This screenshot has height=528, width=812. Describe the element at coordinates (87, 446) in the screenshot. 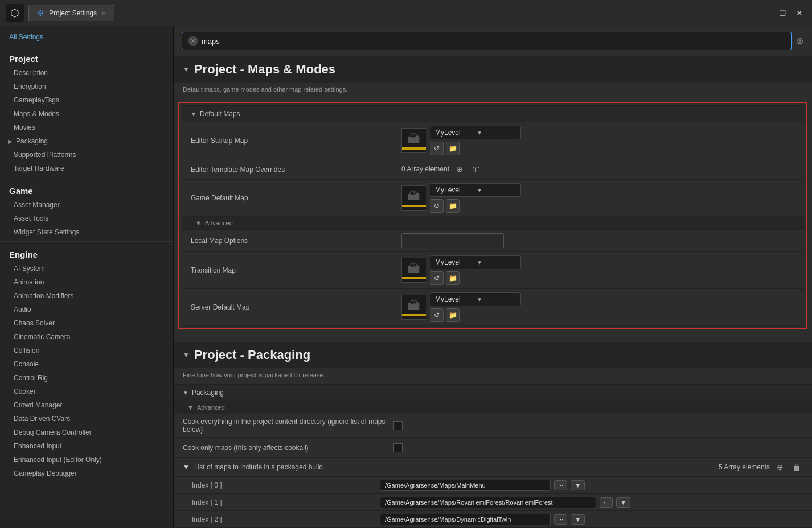

I see `sidebar-item-enhanced-input: Enhanced Input` at that location.